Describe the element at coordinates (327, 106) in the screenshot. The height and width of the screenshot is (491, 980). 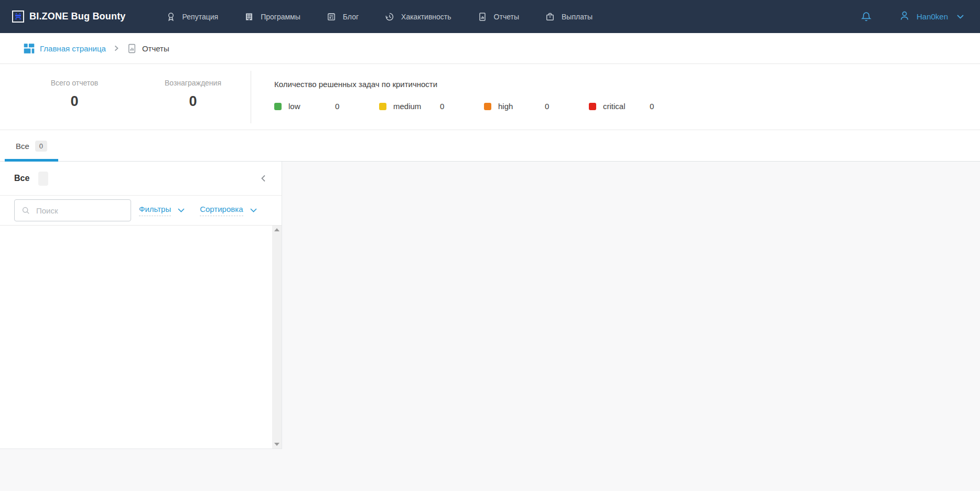
I see `legend-item-low: low 0` at that location.